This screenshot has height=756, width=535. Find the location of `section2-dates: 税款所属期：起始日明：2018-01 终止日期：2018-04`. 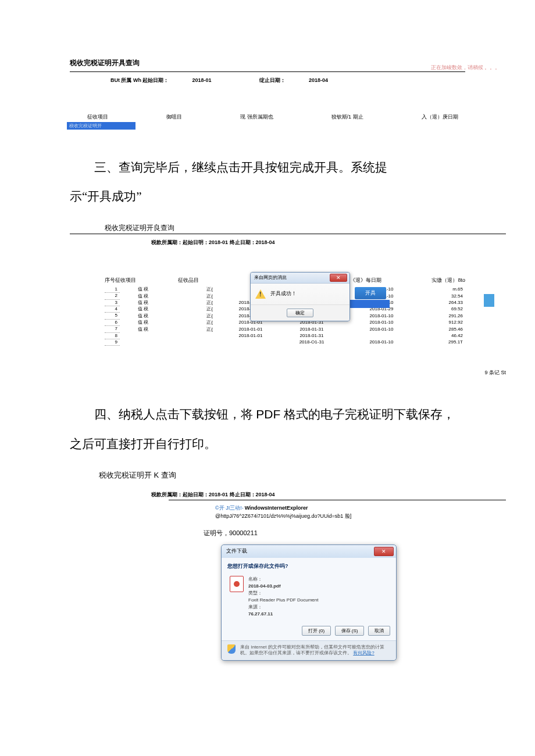

section2-dates: 税款所属期：起始日明：2018-01 终止日期：2018-04 is located at coordinates (308, 243).